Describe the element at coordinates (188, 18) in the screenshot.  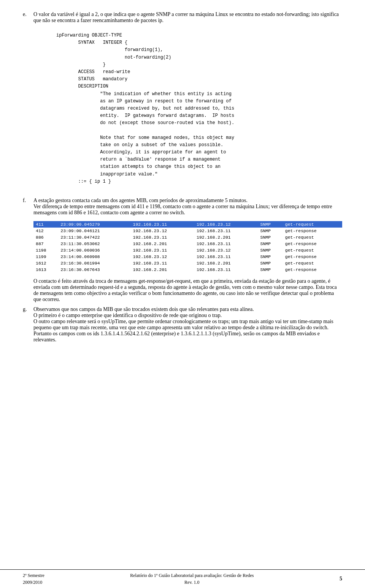
I see `section-e-intro: O valor da variável é igual a 2, o que i…` at that location.